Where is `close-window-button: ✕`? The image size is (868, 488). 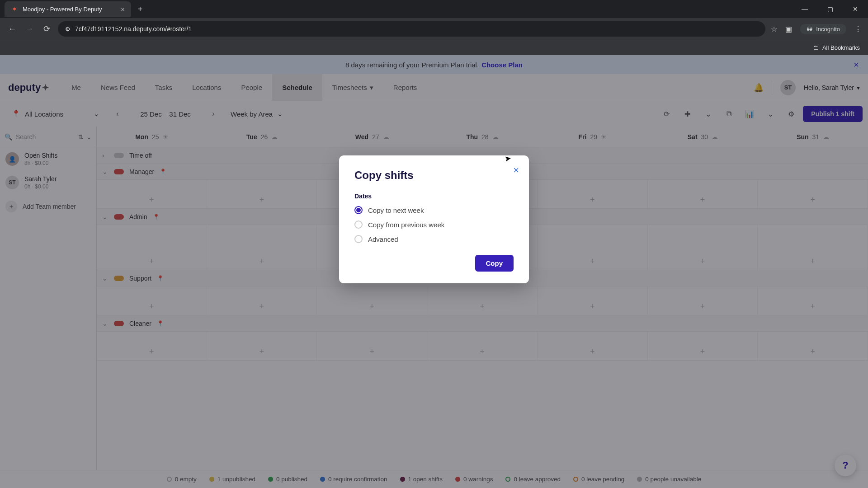 close-window-button: ✕ is located at coordinates (855, 9).